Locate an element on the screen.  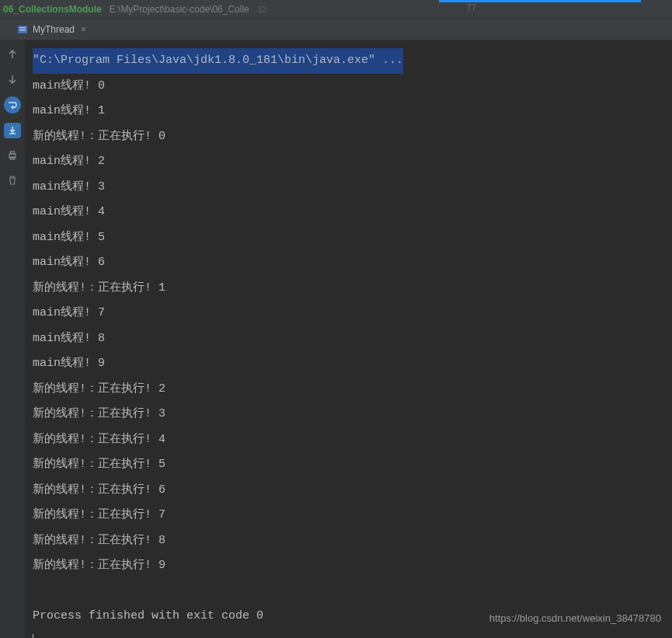
console-line: 新的线程!：正在执行! 2 is located at coordinates (348, 390).